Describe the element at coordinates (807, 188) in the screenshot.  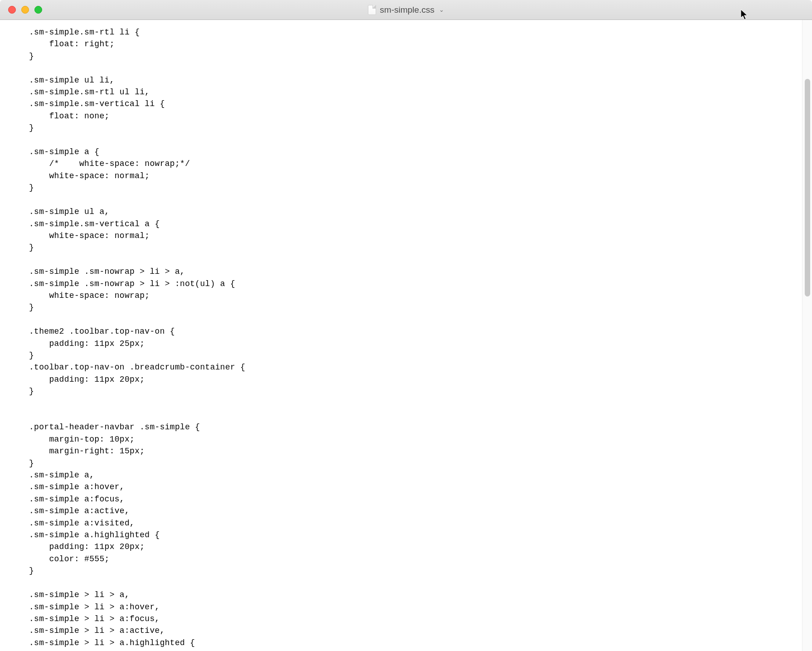
I see `scrollbar-thumb` at that location.